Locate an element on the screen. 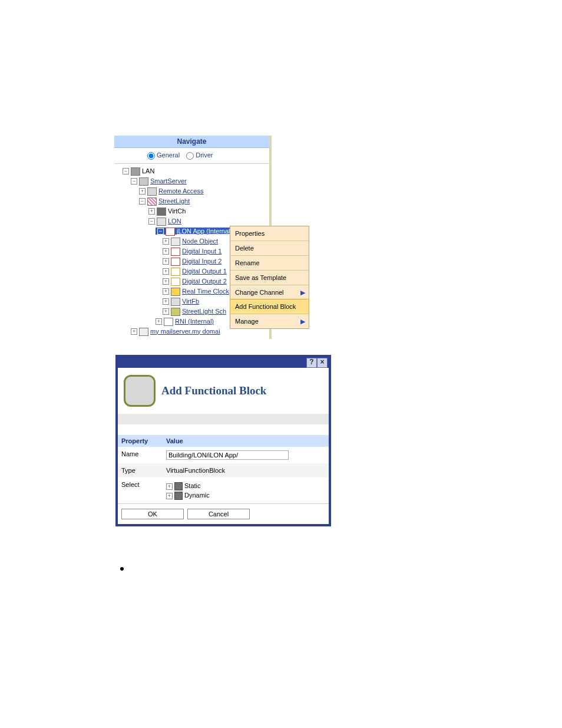 This screenshot has width=562, height=728. tree-label: Digital Input 1 is located at coordinates (201, 251).